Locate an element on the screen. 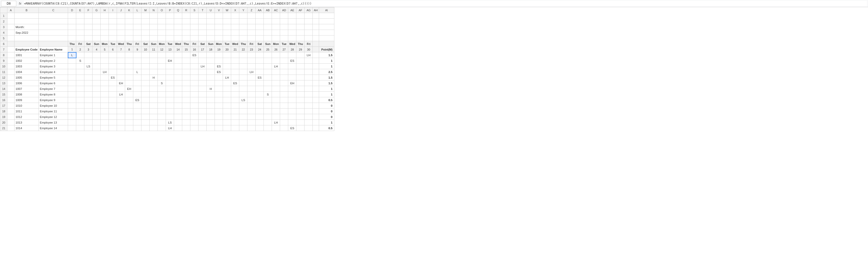 The height and width of the screenshot is (264, 868). cell-P17 is located at coordinates (170, 106).